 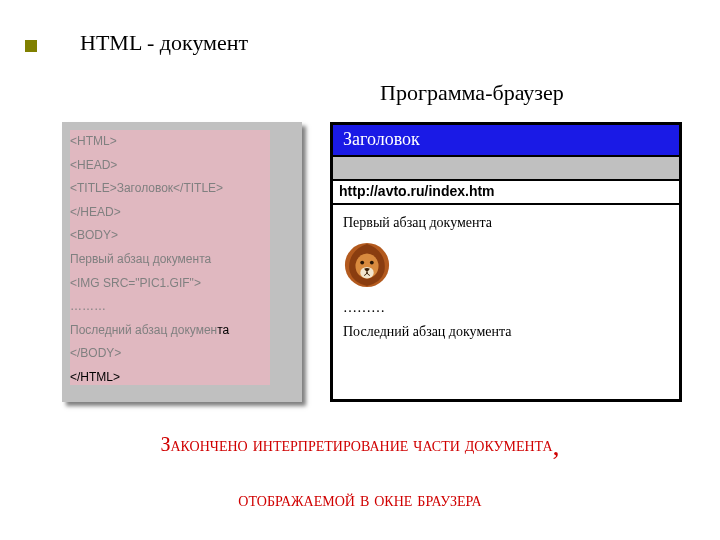 I want to click on browser-address-bar: http://avto.ru/index.htm, so click(x=506, y=193).